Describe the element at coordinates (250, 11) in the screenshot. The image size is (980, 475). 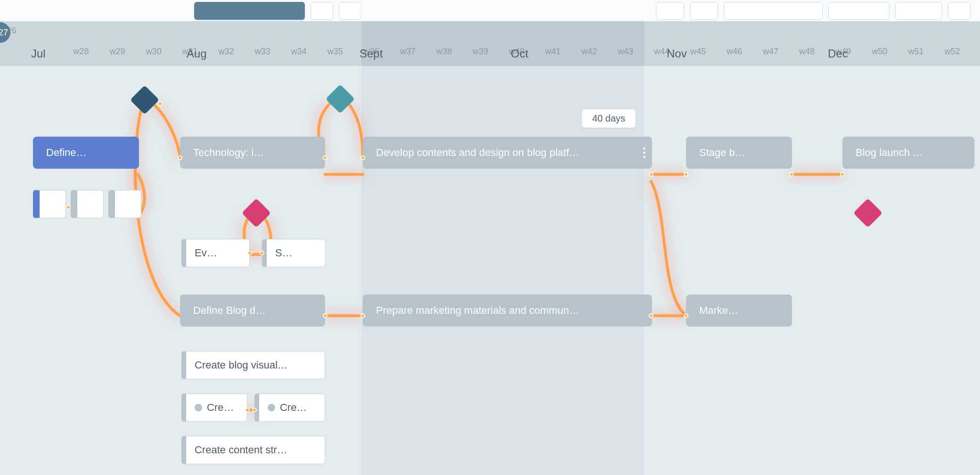
I see `view-switch-active` at that location.